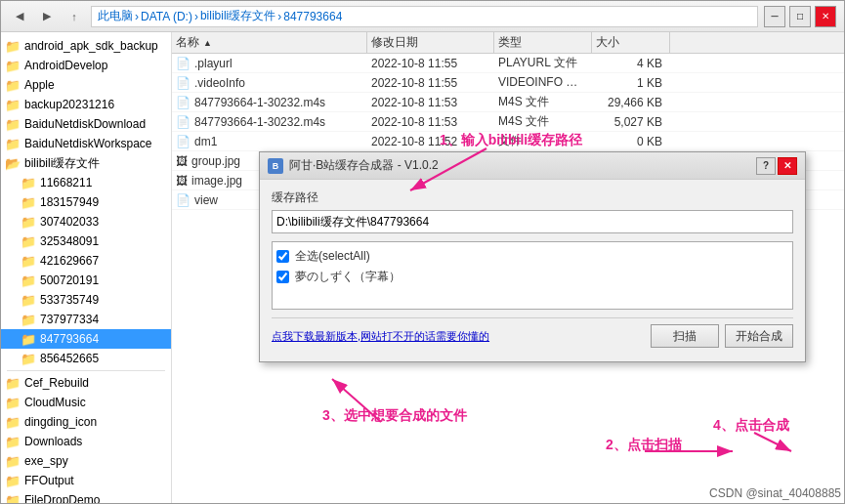 This screenshot has width=845, height=504. Describe the element at coordinates (431, 43) in the screenshot. I see `col-header-date: 修改日期` at that location.